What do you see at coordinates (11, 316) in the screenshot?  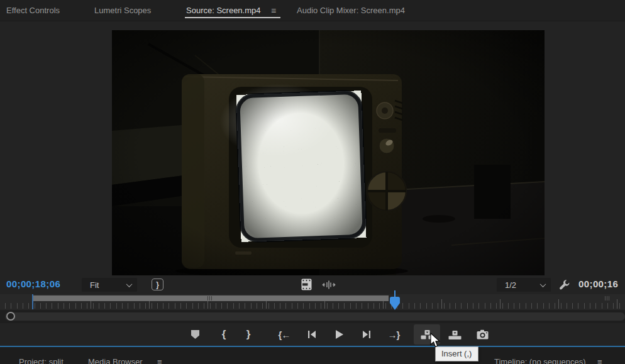 I see `zoom-scrollbar-handle` at bounding box center [11, 316].